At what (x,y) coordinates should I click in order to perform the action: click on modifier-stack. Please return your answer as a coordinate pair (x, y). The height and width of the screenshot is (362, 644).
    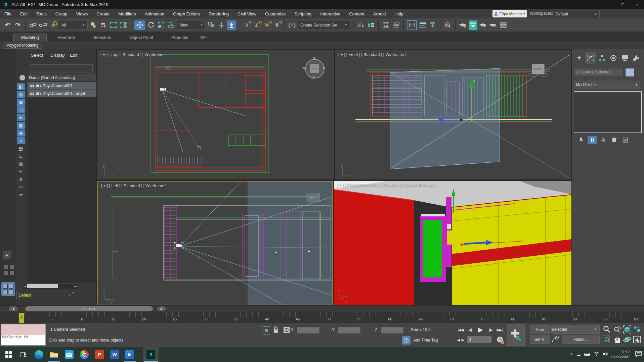
    Looking at the image, I should click on (608, 112).